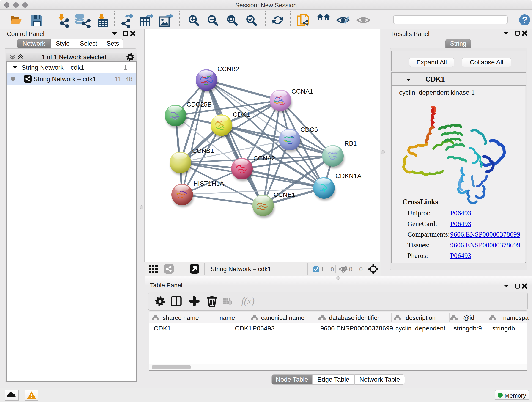 This screenshot has width=532, height=402. Describe the element at coordinates (283, 318) in the screenshot. I see `svg-text: canonical name` at that location.